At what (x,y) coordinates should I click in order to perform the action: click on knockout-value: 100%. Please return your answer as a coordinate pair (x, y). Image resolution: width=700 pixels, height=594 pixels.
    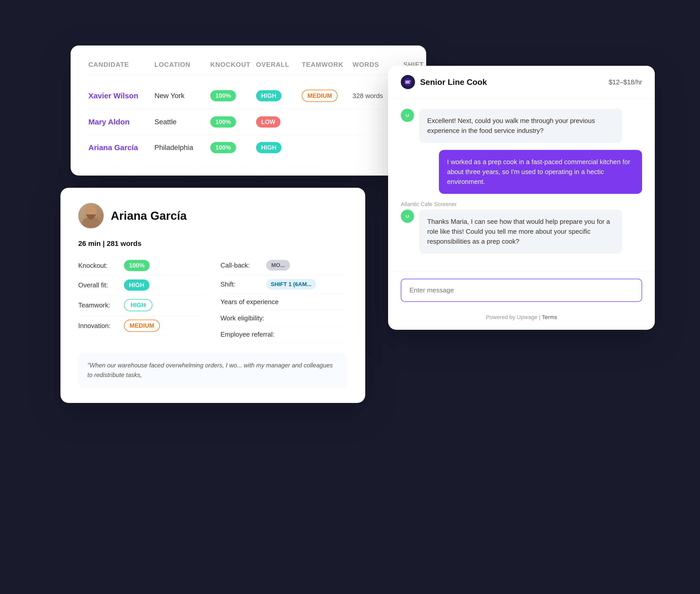
    Looking at the image, I should click on (137, 265).